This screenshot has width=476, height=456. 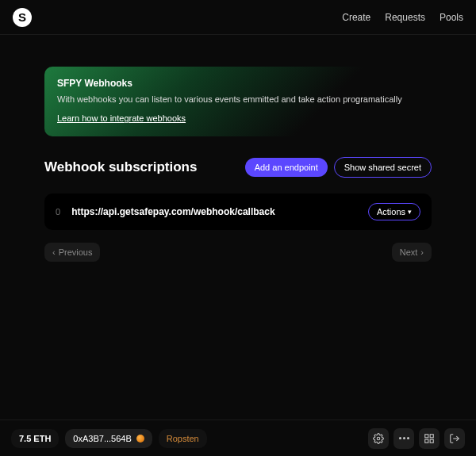 What do you see at coordinates (140, 439) in the screenshot?
I see `wallet-status-icon` at bounding box center [140, 439].